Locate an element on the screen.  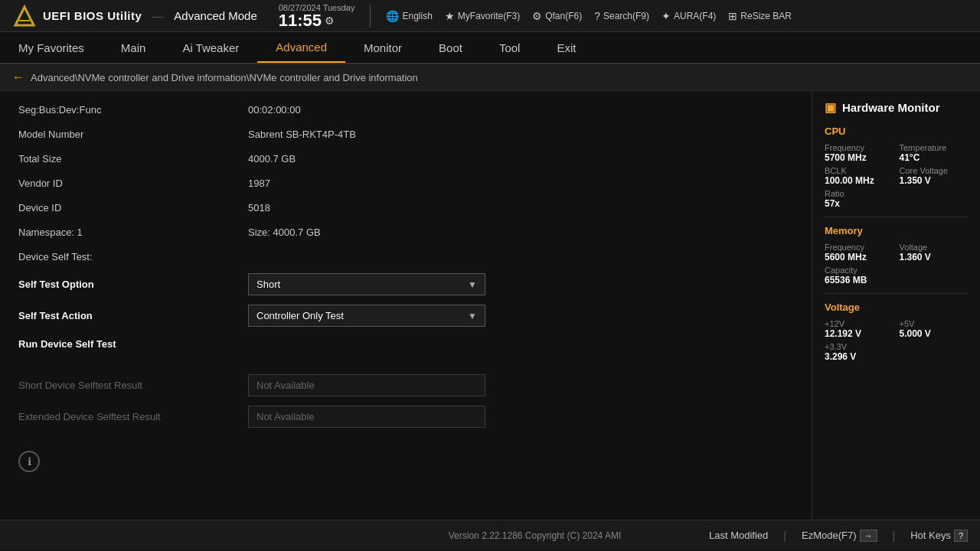
namespace-label: Namespace: 1 is located at coordinates (133, 233).